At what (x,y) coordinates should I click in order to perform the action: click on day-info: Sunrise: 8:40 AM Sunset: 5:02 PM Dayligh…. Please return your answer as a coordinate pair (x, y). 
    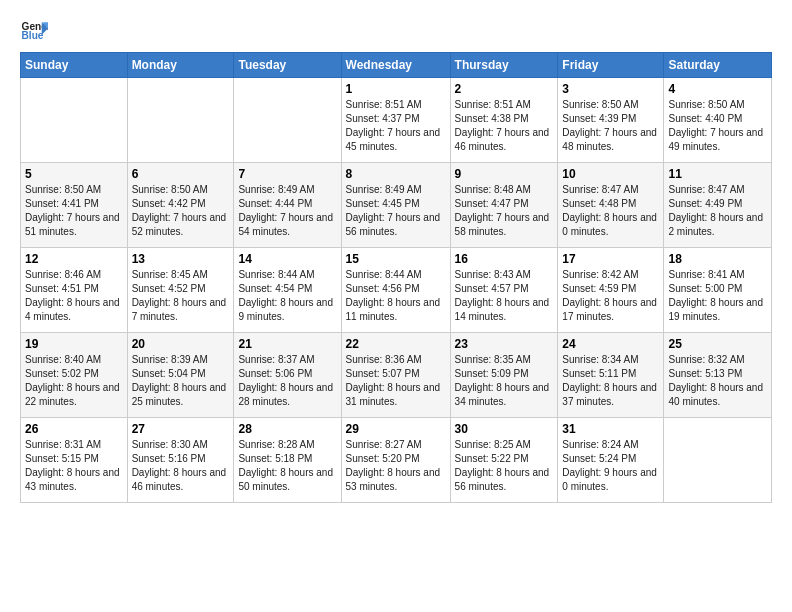
    Looking at the image, I should click on (74, 381).